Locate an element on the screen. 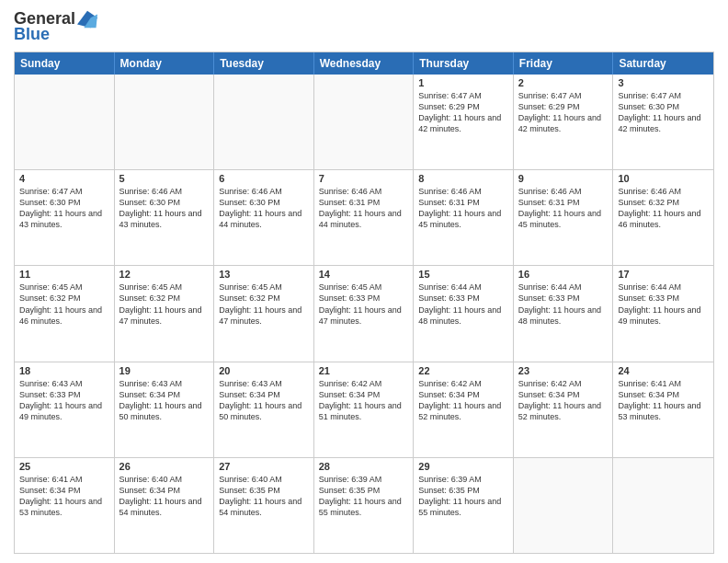 This screenshot has height=563, width=728. day-info: Sunrise: 6:45 AM Sunset: 6:33 PM Dayligh… is located at coordinates (364, 304).